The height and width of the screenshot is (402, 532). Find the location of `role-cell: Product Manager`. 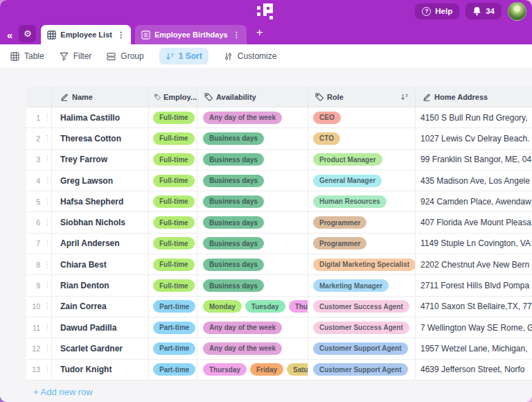

role-cell: Product Manager is located at coordinates (362, 159).